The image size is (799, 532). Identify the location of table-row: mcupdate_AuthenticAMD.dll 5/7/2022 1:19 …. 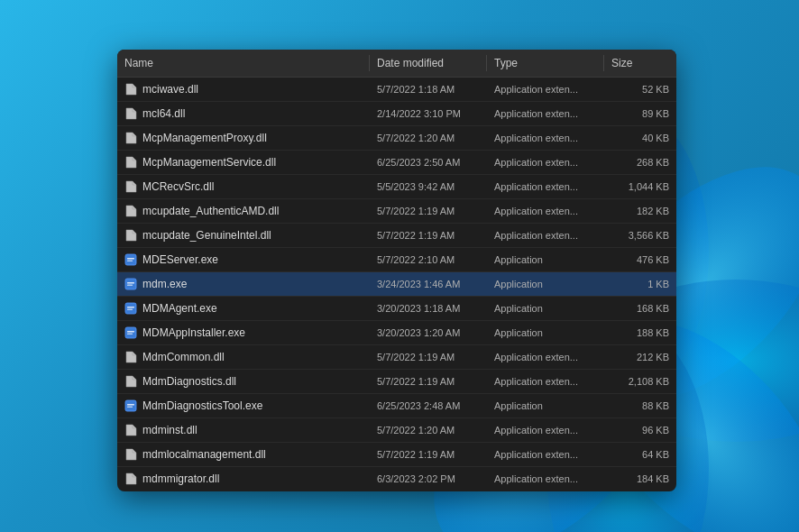
(397, 211).